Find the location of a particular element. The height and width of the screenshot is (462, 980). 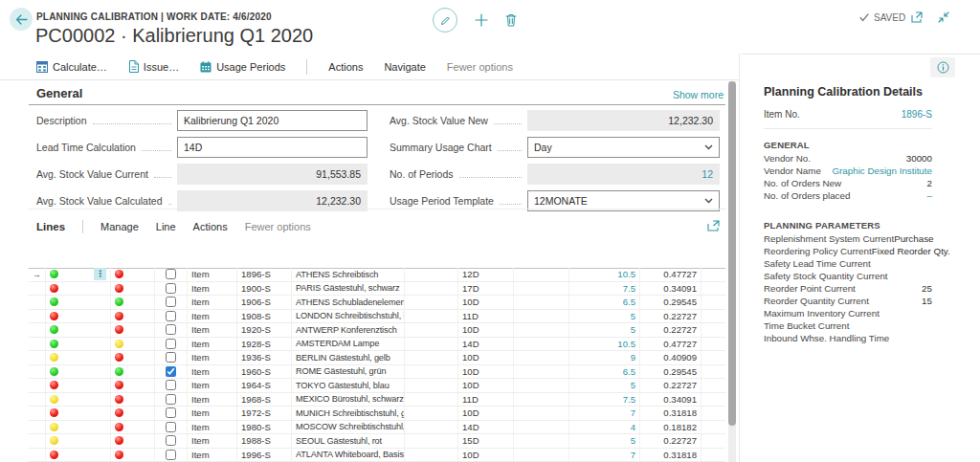

calculate-button: Calculate… is located at coordinates (72, 67).